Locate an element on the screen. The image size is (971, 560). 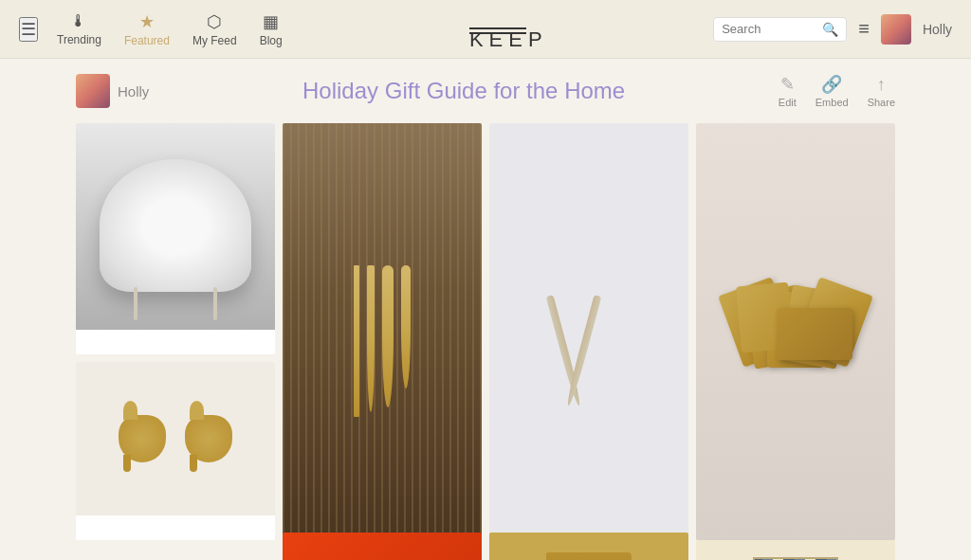
search-icon: 🔍 is located at coordinates (831, 29).